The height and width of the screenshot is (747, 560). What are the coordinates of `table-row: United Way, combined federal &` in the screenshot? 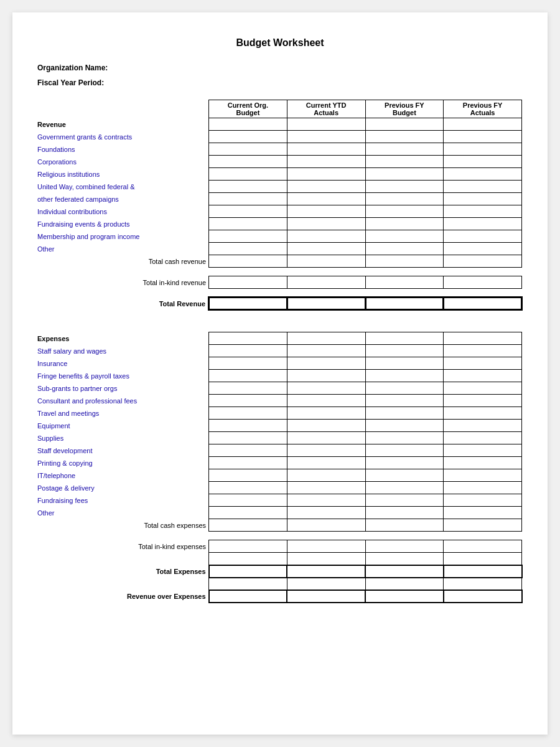 It's located at (280, 187).